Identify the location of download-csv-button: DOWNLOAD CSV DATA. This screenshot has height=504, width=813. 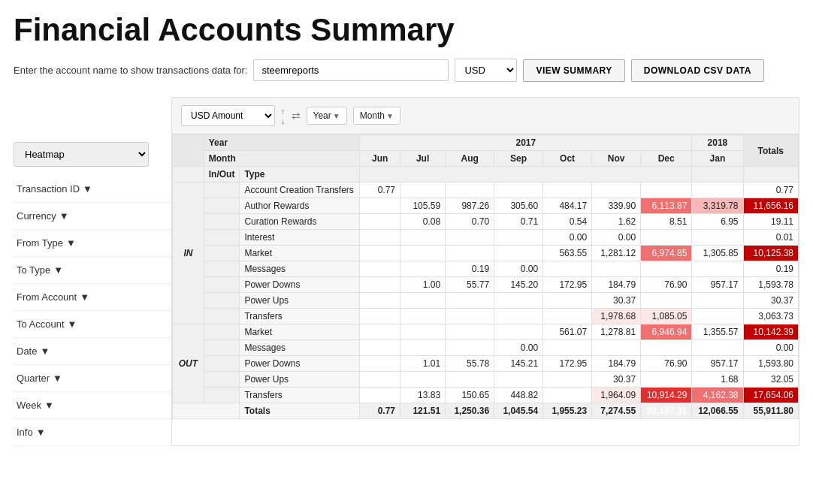
(697, 71).